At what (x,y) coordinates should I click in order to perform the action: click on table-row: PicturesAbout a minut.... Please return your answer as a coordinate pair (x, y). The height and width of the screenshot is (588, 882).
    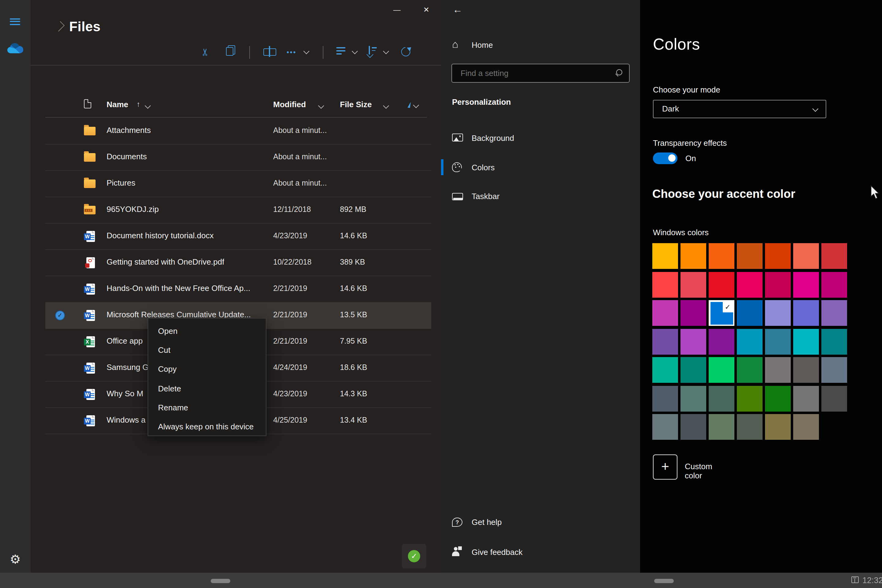
    Looking at the image, I should click on (238, 184).